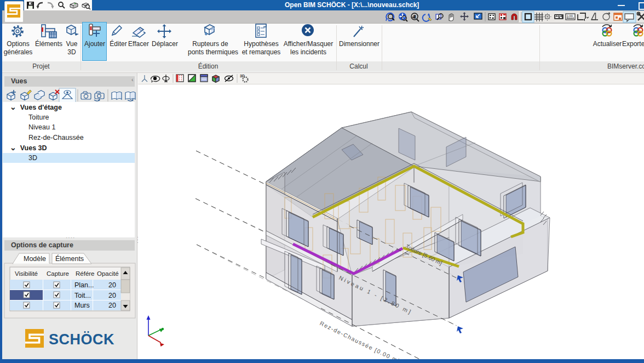  What do you see at coordinates (82, 305) in the screenshot?
I see `svg-text: Murs` at bounding box center [82, 305].